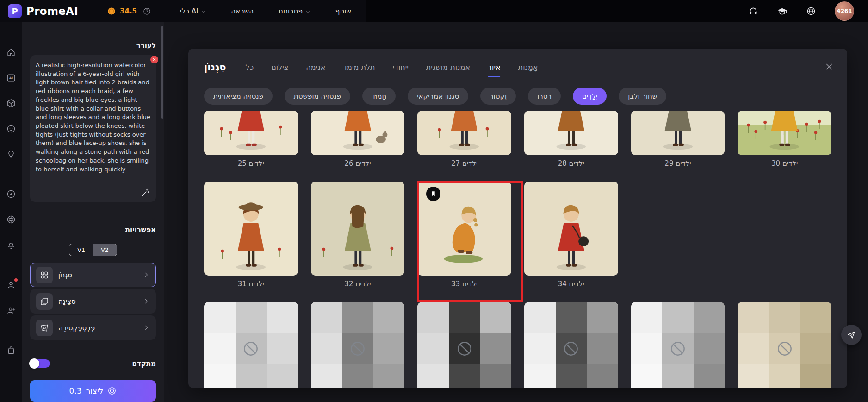 This screenshot has width=868, height=402. I want to click on inspiration-icon, so click(11, 154).